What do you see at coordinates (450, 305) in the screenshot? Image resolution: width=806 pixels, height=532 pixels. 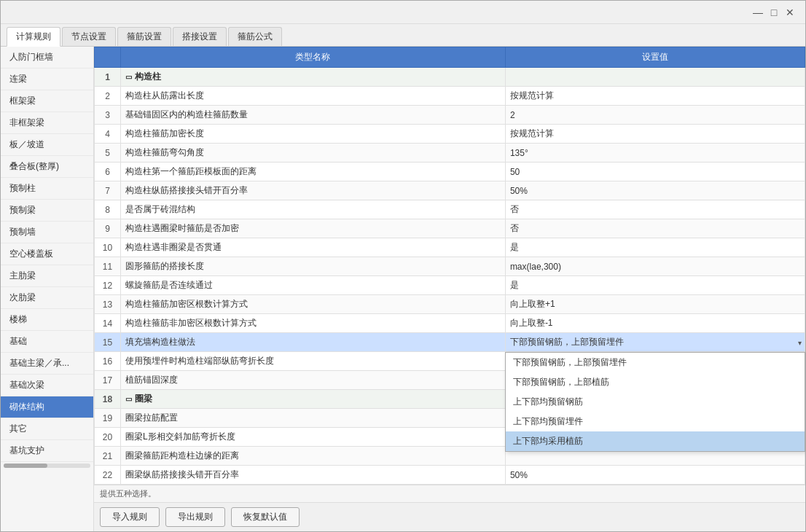 I see `table-row: 13构造柱箍筋加密区根数计算方式向上取整+1` at bounding box center [450, 305].